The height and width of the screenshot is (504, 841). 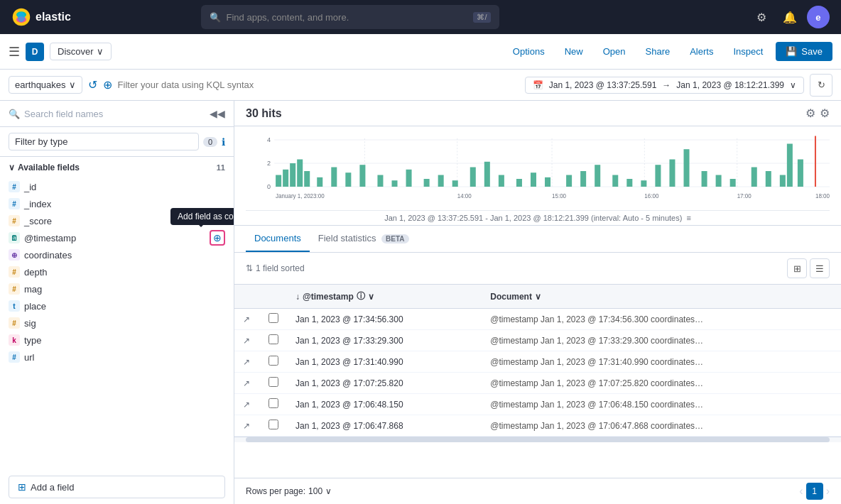 I want to click on pagination-bar: Rows per page: 100 ∨ ‹ 1 ›, so click(x=538, y=491).